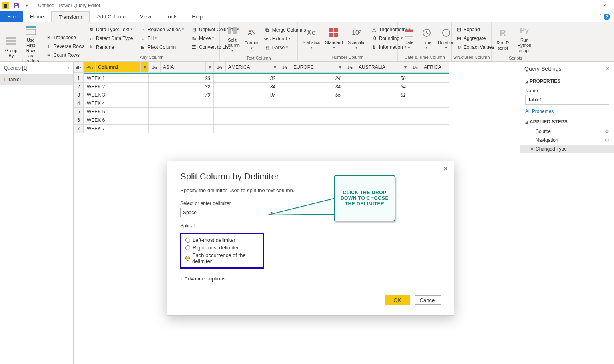 The width and height of the screenshot is (614, 364). What do you see at coordinates (379, 67) in the screenshot?
I see `column-header: AUSTRALIA` at bounding box center [379, 67].